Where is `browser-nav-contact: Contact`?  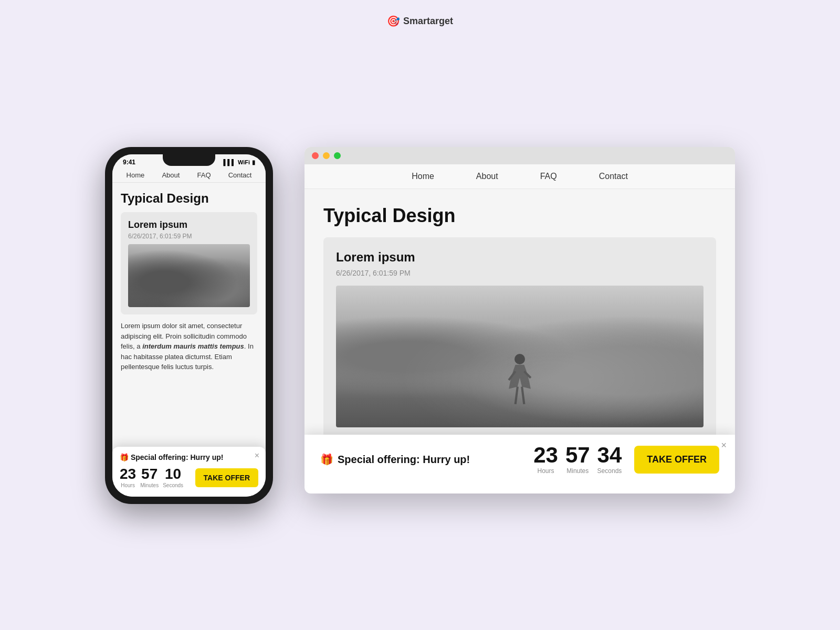 browser-nav-contact: Contact is located at coordinates (613, 176).